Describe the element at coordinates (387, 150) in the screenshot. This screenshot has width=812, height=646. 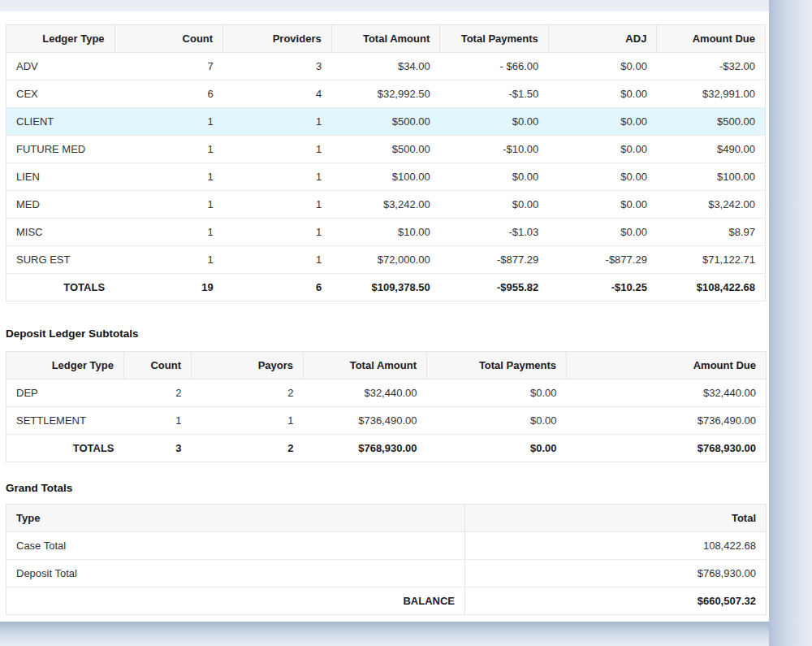
I see `table-row: FUTURE MED11$500.00-$10.00$0.00$490.00` at that location.